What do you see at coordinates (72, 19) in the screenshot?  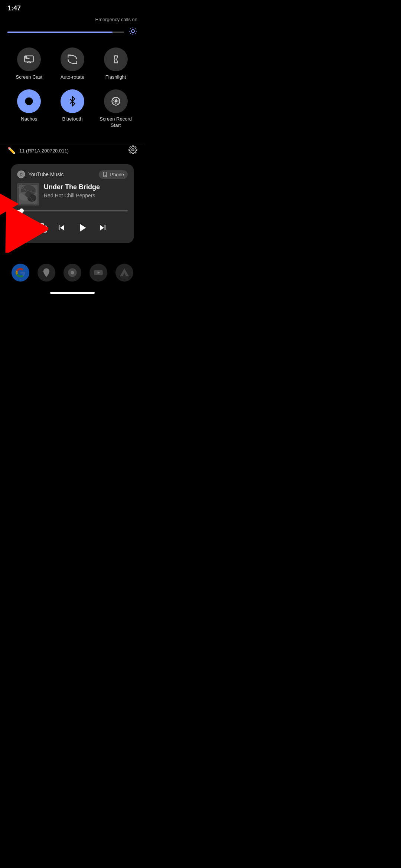 I see `emergency-text: Emergency calls on` at bounding box center [72, 19].